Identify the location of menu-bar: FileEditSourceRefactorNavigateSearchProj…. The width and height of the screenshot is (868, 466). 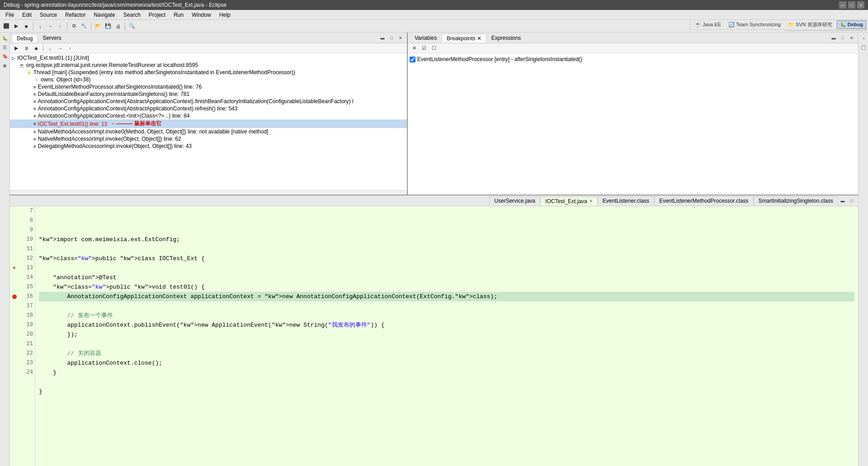
(434, 15).